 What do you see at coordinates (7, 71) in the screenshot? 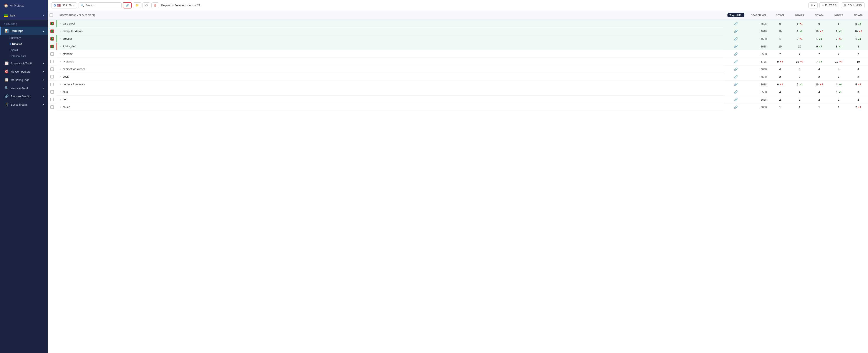
I see `competitors-icon: 🎯` at bounding box center [7, 71].